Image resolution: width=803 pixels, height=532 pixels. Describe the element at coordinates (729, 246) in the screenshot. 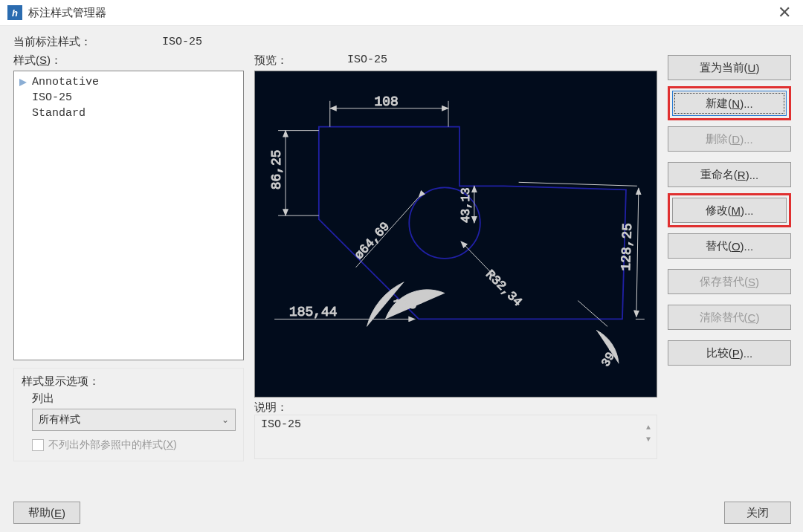

I see `override-button: 替代(O)...` at that location.